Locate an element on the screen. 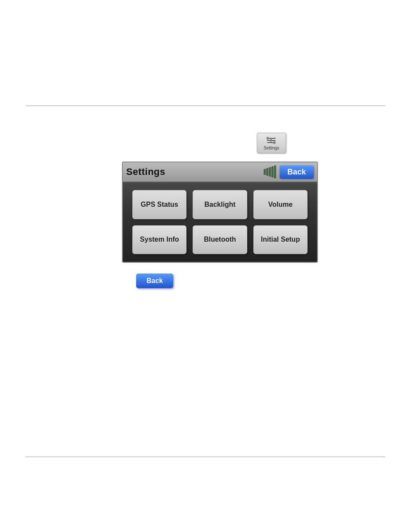 This screenshot has height=532, width=411. system-info-button: System Info is located at coordinates (159, 240).